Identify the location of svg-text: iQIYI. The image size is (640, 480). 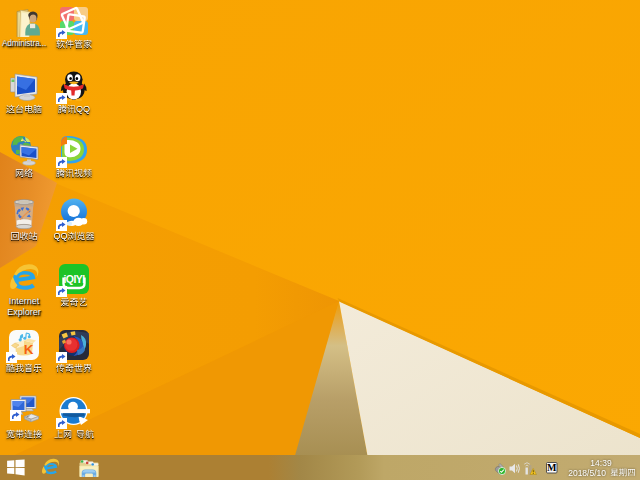
(75, 279).